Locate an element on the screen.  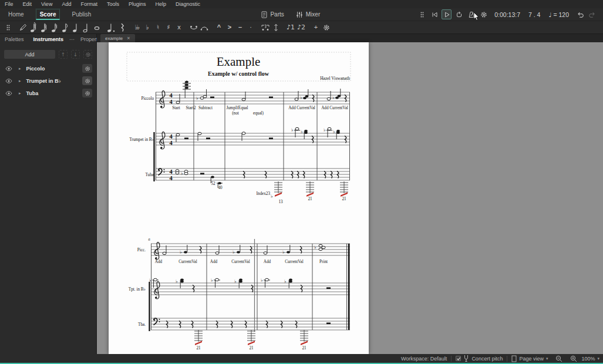
barlines is located at coordinates (260, 287).